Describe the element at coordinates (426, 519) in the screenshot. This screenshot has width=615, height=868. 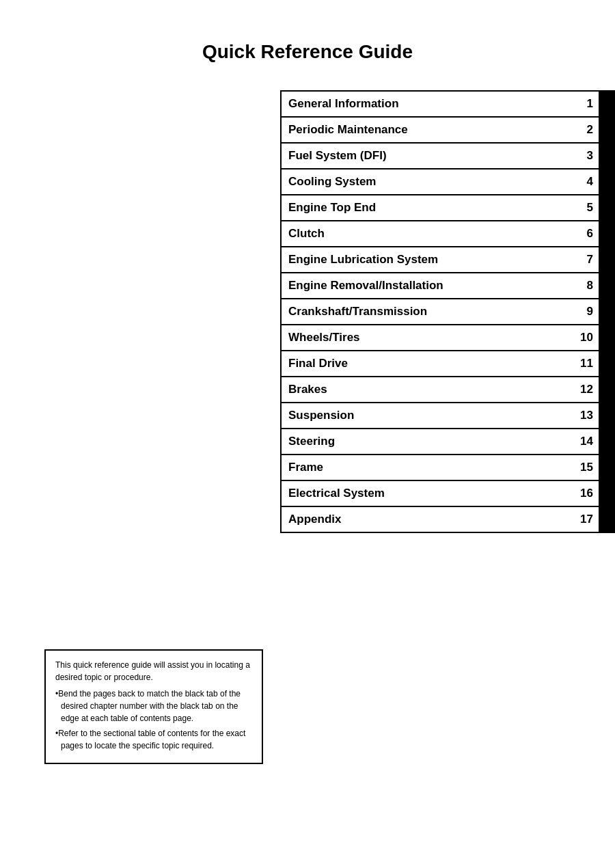
I see `toc-item-label: Appendix` at that location.